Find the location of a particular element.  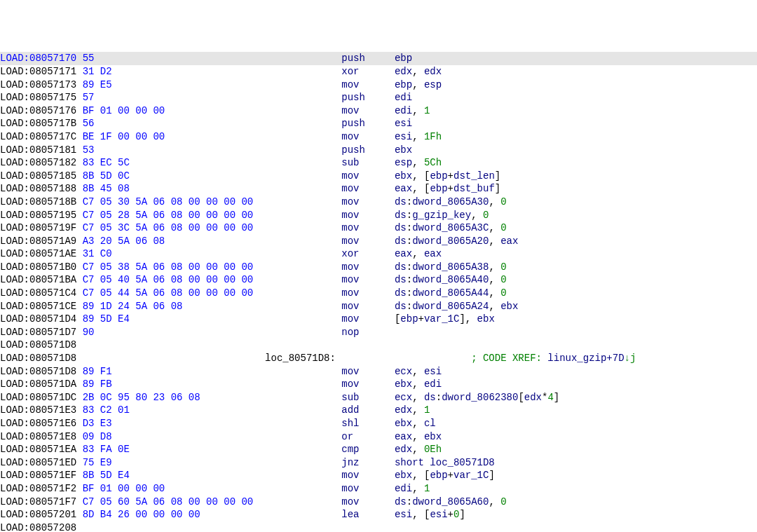

disasm-line: LOAD:08057201 8D B4 26 00 00 00 00 lea e… is located at coordinates (378, 514).